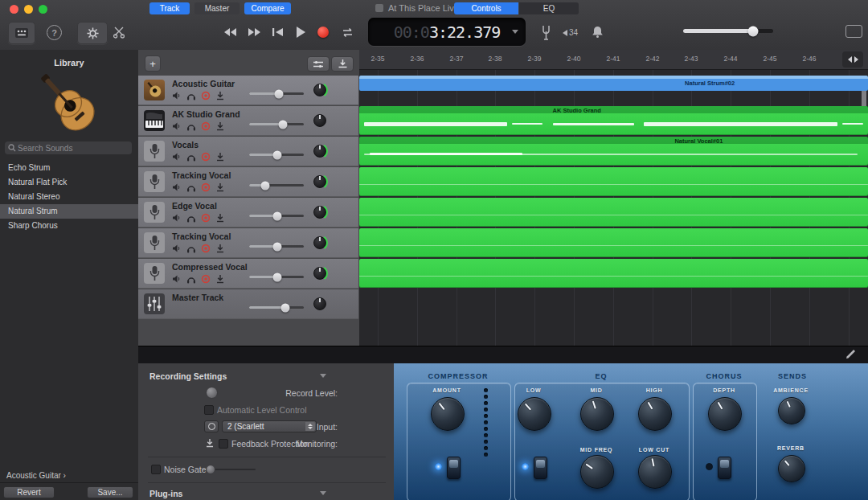 The image size is (868, 500). I want to click on stepper-icon, so click(310, 426).